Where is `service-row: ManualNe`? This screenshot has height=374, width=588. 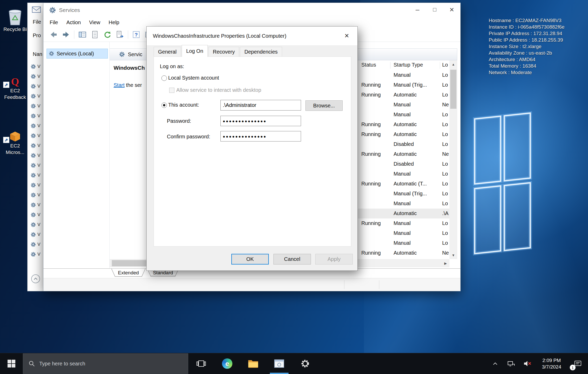 service-row: ManualNe is located at coordinates (404, 105).